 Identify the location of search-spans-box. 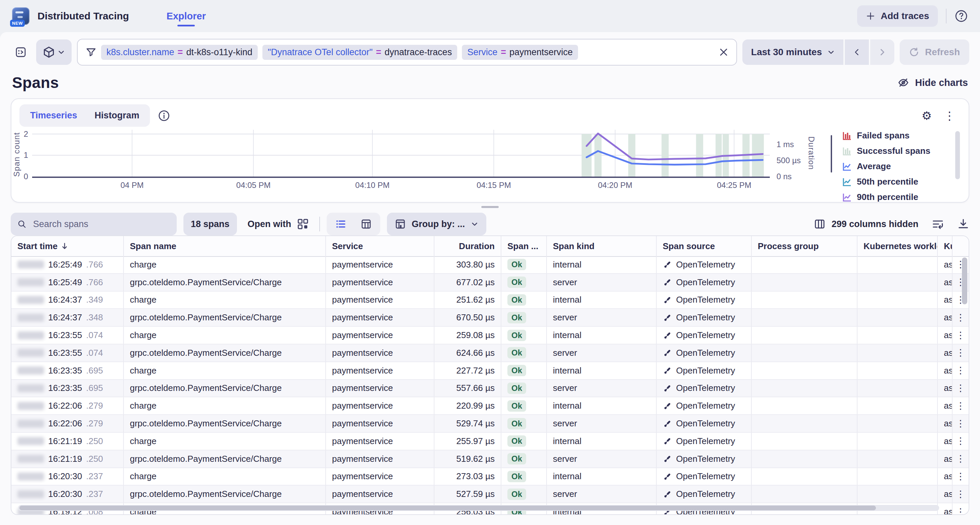
(94, 224).